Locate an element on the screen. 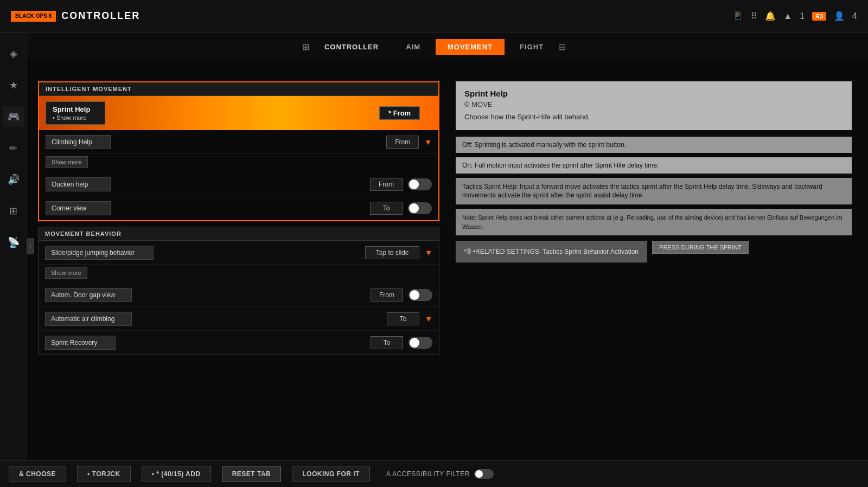 The width and height of the screenshot is (868, 487). choose-button: & CHOOSE is located at coordinates (37, 474).